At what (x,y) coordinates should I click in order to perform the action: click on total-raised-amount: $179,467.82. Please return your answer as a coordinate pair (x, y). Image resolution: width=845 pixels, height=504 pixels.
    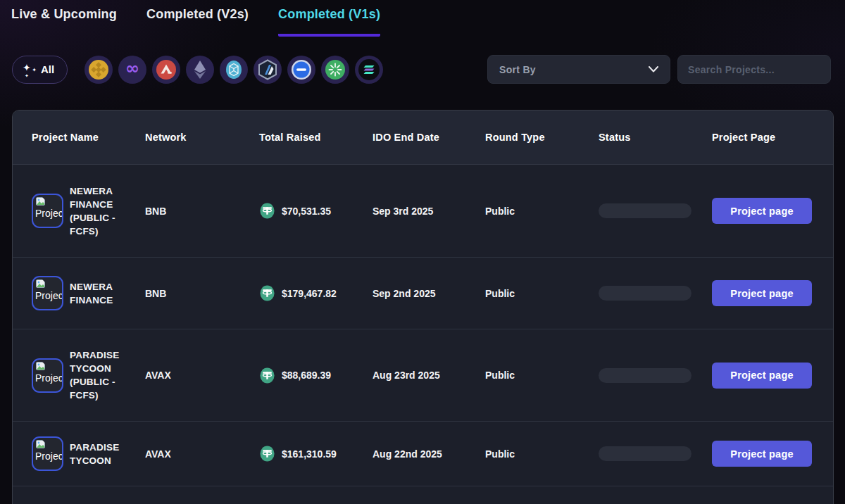
    Looking at the image, I should click on (309, 294).